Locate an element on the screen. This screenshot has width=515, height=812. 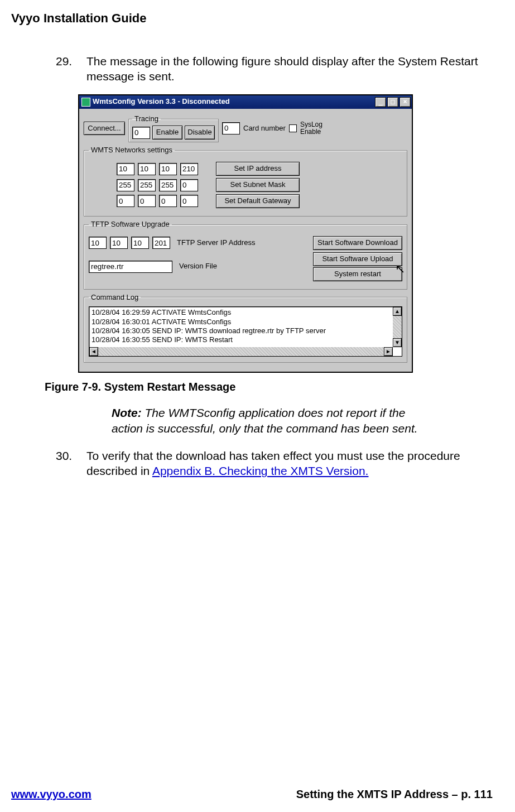
log-line: 10/28/04 16:30:55 SEND IP: WMTS Restart is located at coordinates (242, 340).